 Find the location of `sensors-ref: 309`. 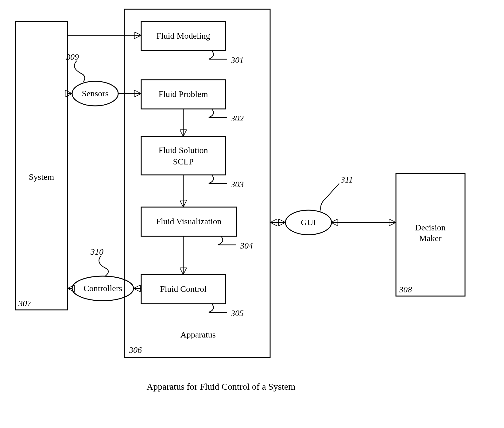

sensors-ref: 309 is located at coordinates (72, 57).